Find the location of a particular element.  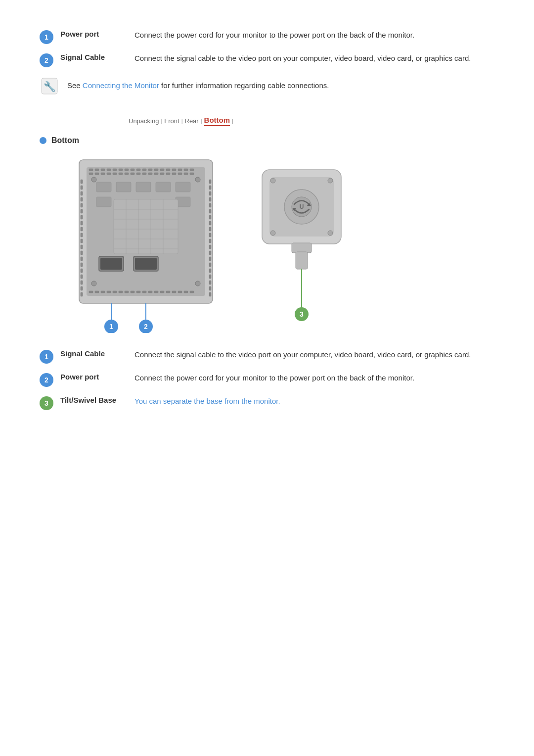

svg-text: 2 is located at coordinates (146, 327).